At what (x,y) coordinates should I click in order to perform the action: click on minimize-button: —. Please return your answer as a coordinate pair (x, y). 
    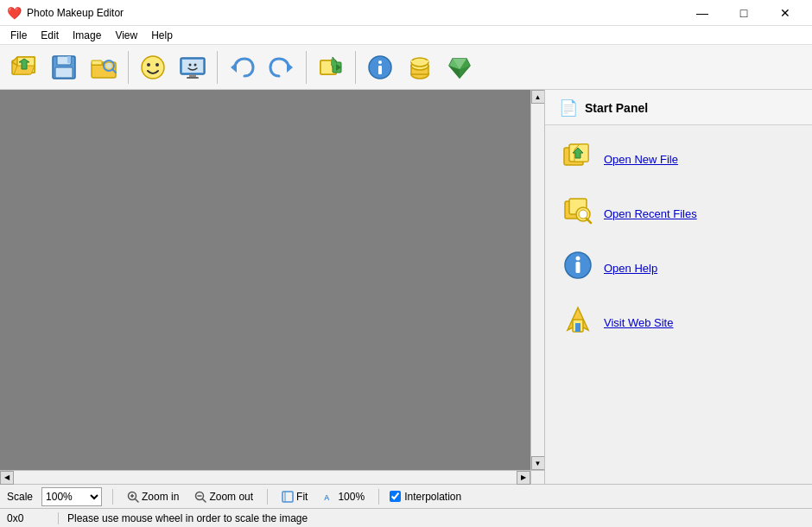
    Looking at the image, I should click on (702, 13).